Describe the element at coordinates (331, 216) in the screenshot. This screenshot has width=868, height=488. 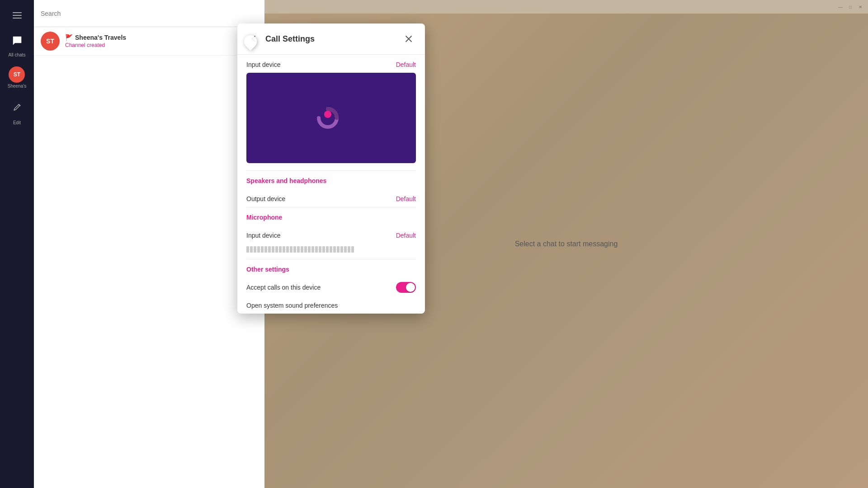
I see `microphone-section-heading: Microphone` at that location.